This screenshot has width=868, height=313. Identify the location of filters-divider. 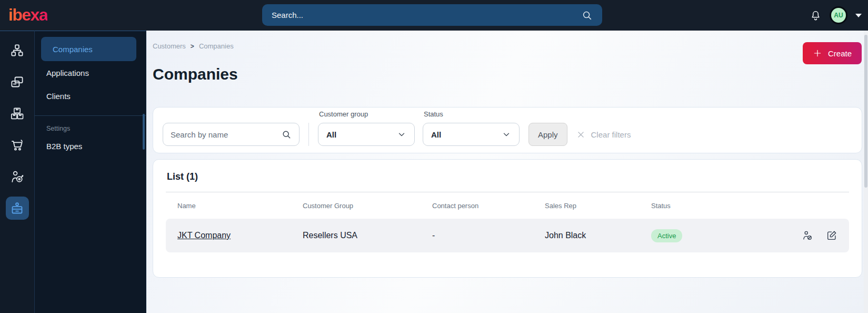
(308, 134).